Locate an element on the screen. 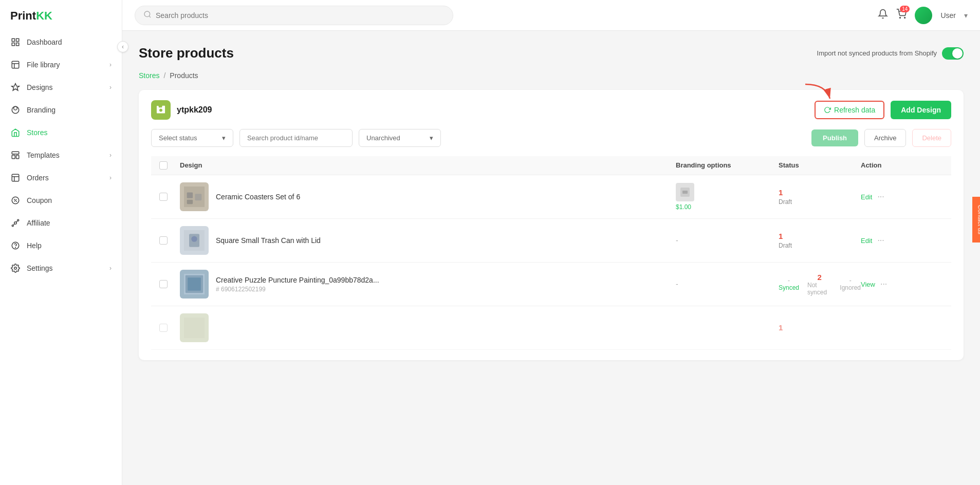 The height and width of the screenshot is (485, 980). sidebar-item-dashboard: Dashboard is located at coordinates (61, 42).